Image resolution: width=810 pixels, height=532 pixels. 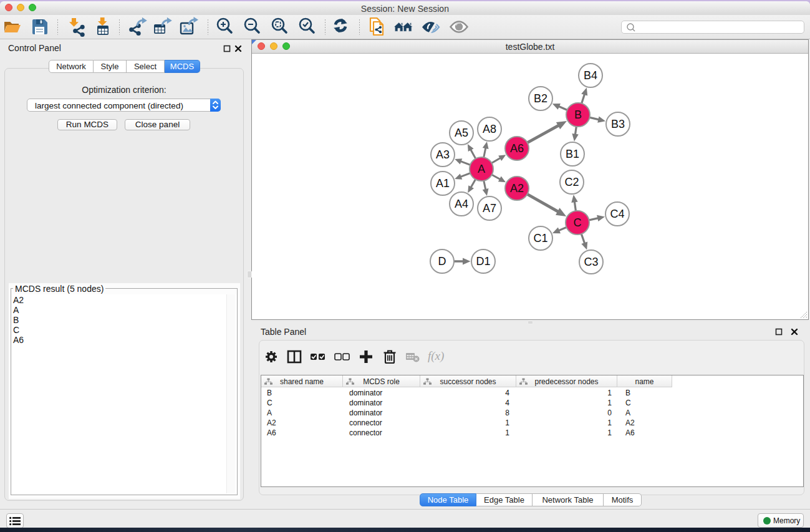 What do you see at coordinates (483, 261) in the screenshot?
I see `svg-text: D1` at bounding box center [483, 261].